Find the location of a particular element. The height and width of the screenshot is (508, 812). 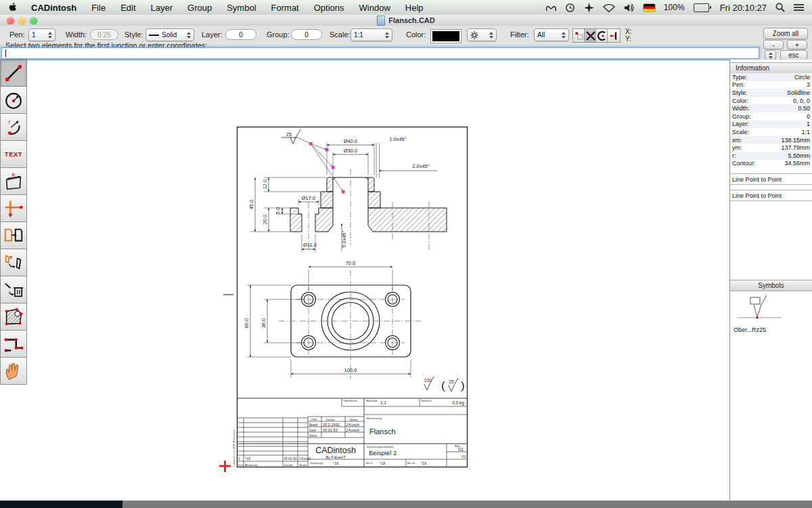

volume-icon is located at coordinates (629, 8).